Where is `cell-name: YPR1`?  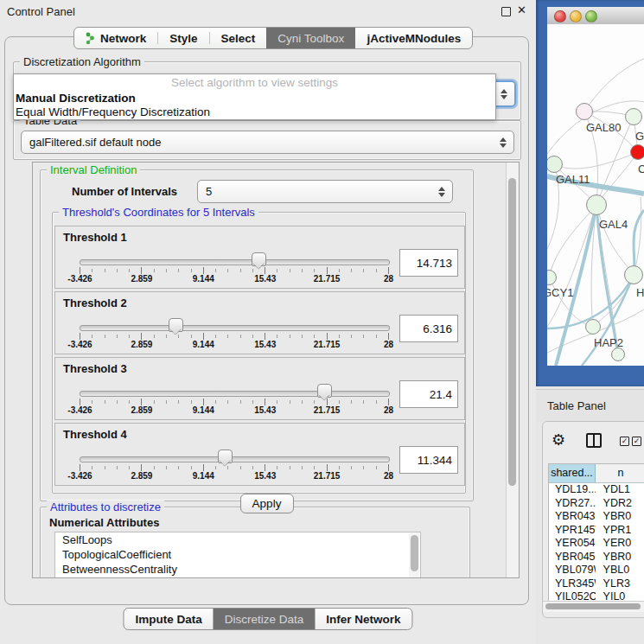
cell-name: YPR1 is located at coordinates (620, 531).